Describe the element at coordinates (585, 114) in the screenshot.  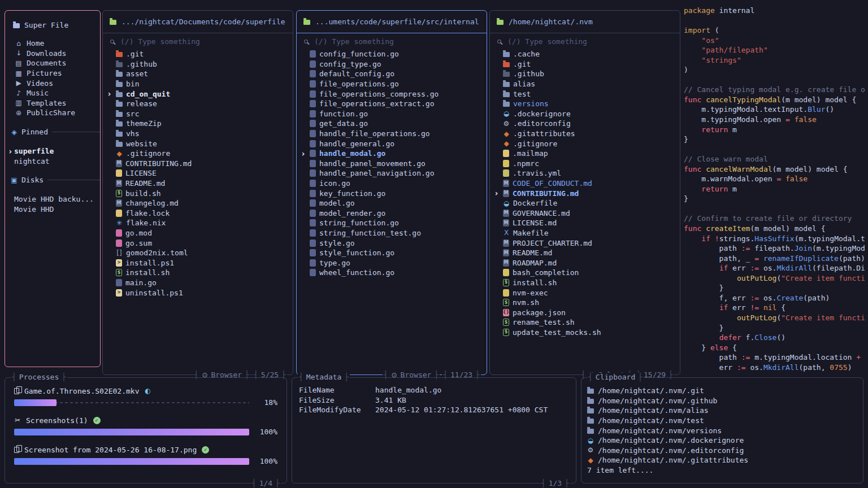
I see `file-row: ◒.dockerignore` at that location.